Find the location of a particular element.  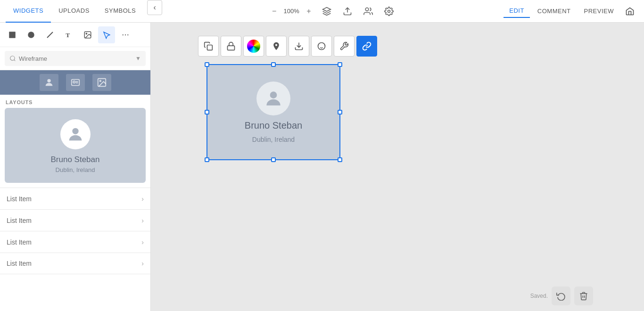

handle-bottom-left is located at coordinates (207, 160).